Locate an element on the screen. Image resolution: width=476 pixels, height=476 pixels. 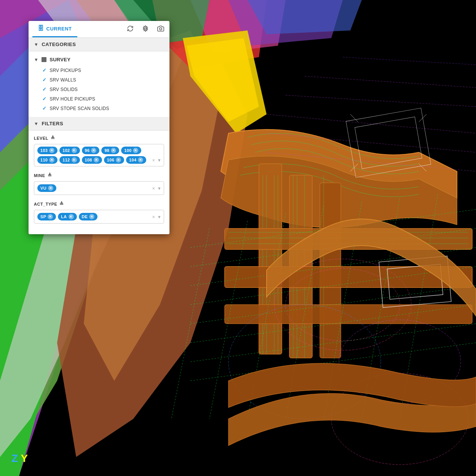
categories-section: ▼ SURVEY ✓SRV PICKUPS✓SRV WALLS✓SRV SOLI… is located at coordinates (99, 84).